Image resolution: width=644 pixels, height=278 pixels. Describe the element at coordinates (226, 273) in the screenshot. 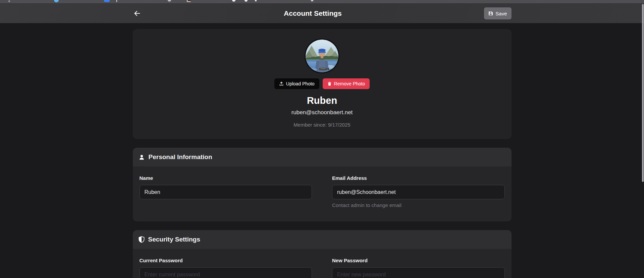

I see `current-password-input` at that location.